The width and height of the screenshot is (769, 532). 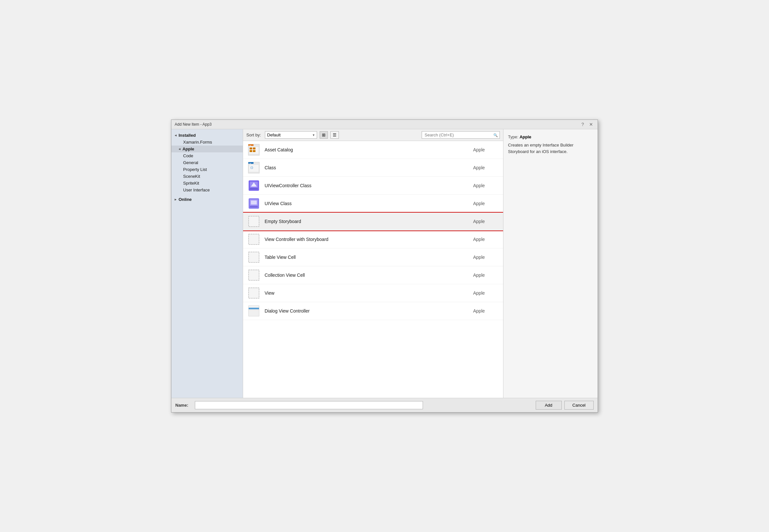 What do you see at coordinates (207, 183) in the screenshot?
I see `sidebar-item-spritekit: SpriteKit` at bounding box center [207, 183].